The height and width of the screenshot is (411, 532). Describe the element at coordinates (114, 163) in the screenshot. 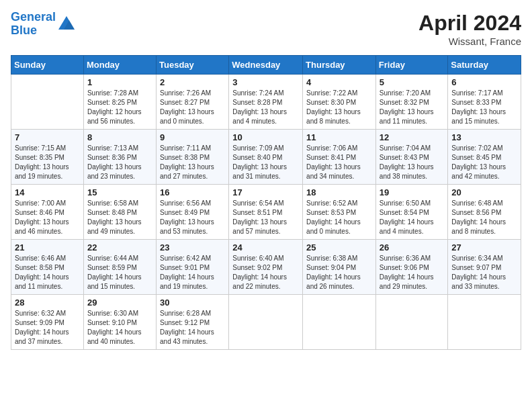

I see `day-info: Sunrise: 7:13 AMSunset: 8:36 PMDaylight:…` at that location.